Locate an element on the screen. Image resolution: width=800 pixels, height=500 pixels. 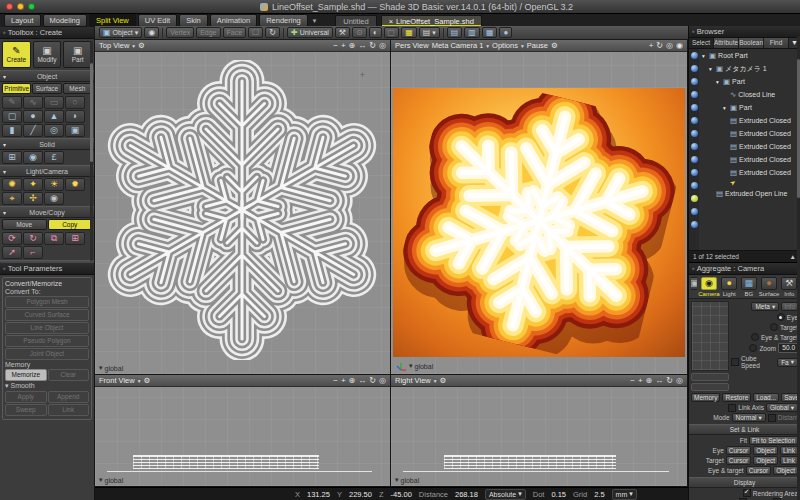
flood-light-icon: ✢ is located at coordinates (33, 198).